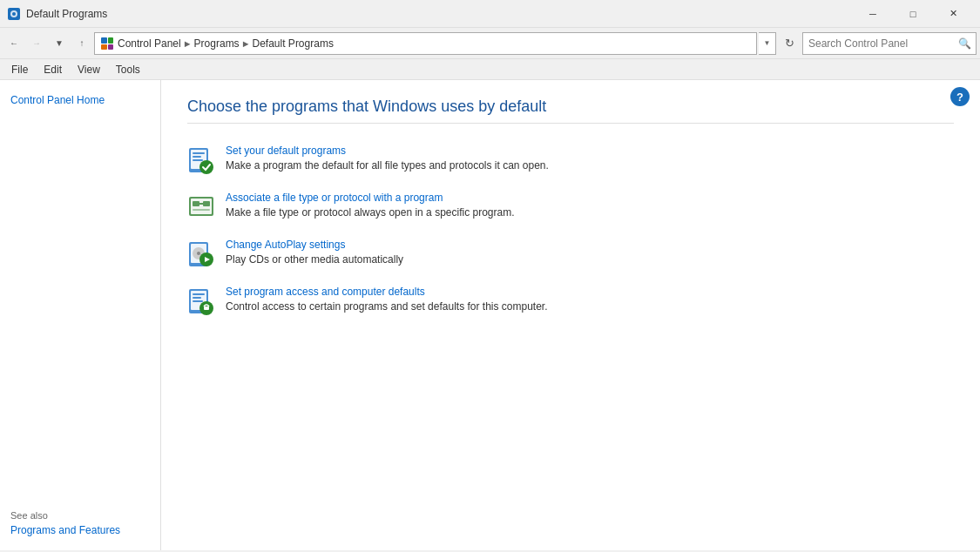 This screenshot has width=980, height=552. What do you see at coordinates (387, 306) in the screenshot?
I see `access-desc: Control access to certain programs and s…` at bounding box center [387, 306].